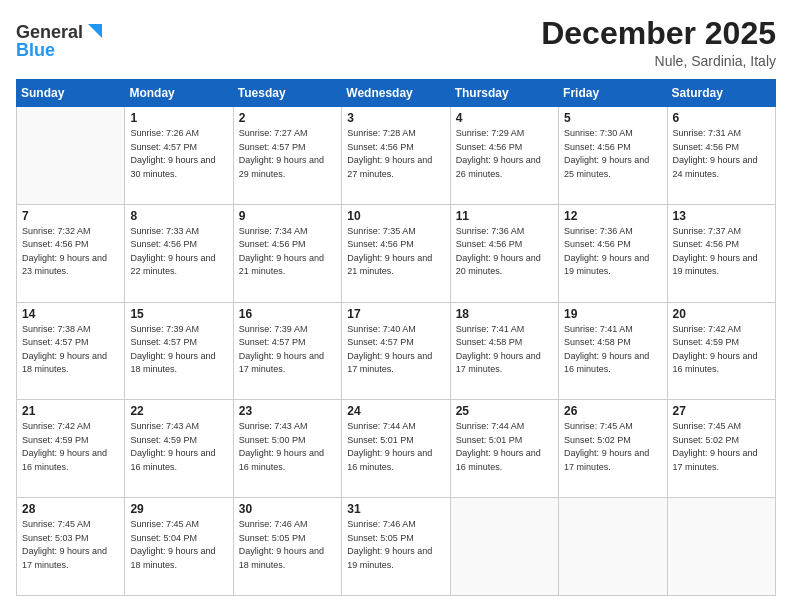 The width and height of the screenshot is (792, 612). What do you see at coordinates (179, 253) in the screenshot?
I see `calendar-cell: 8Sunrise: 7:33 AMSunset: 4:56 PMDaylight…` at bounding box center [179, 253].